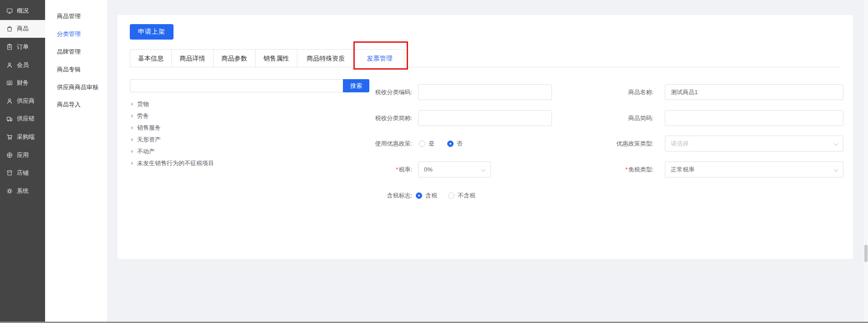 The image size is (868, 323). Describe the element at coordinates (455, 144) in the screenshot. I see `radio-option-no: 否` at that location.